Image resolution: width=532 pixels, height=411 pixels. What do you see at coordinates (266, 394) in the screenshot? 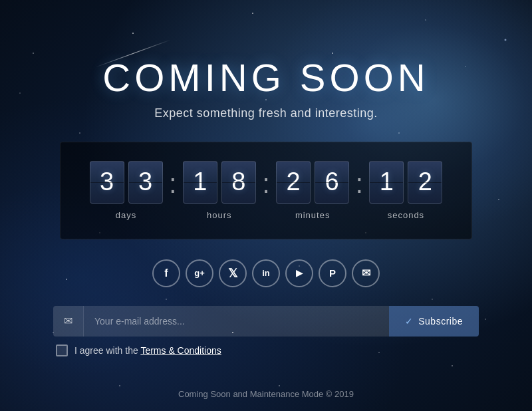
I see `footer: Coming Soon and Maintenance Mode © 2019` at bounding box center [266, 394].